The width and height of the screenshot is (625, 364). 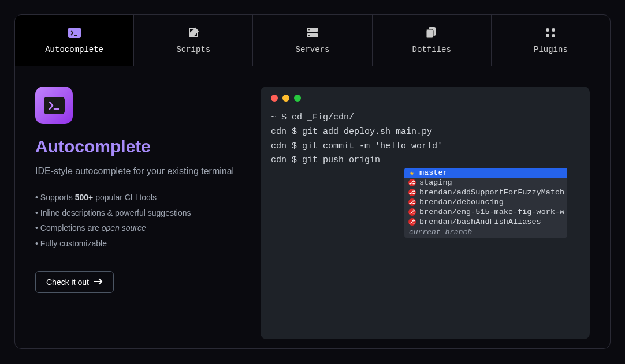 I want to click on tab-autocomplete: Autocomplete, so click(x=75, y=40).